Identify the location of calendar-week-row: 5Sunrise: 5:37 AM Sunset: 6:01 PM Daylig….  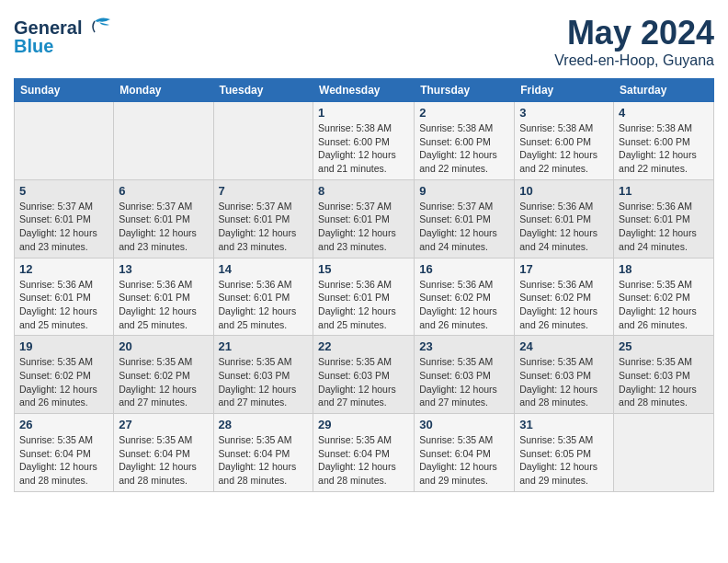
(364, 219).